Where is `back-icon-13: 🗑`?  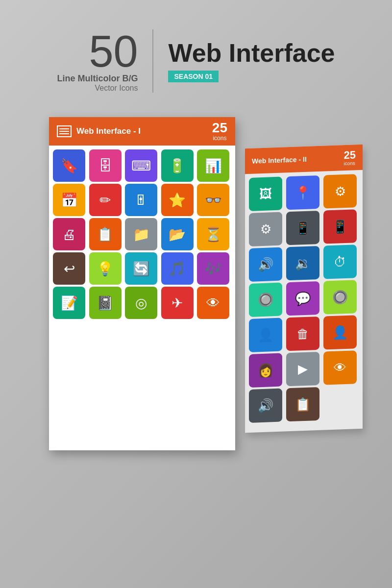
back-icon-13: 🗑 is located at coordinates (303, 334).